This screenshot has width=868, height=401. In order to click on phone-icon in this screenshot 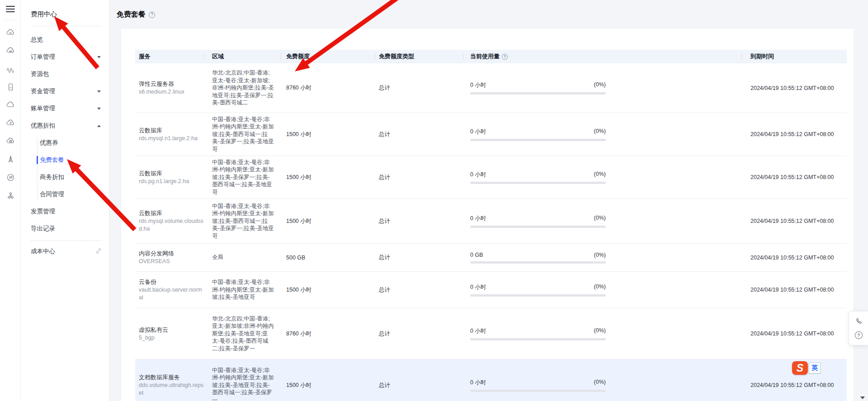, I will do `click(859, 321)`.